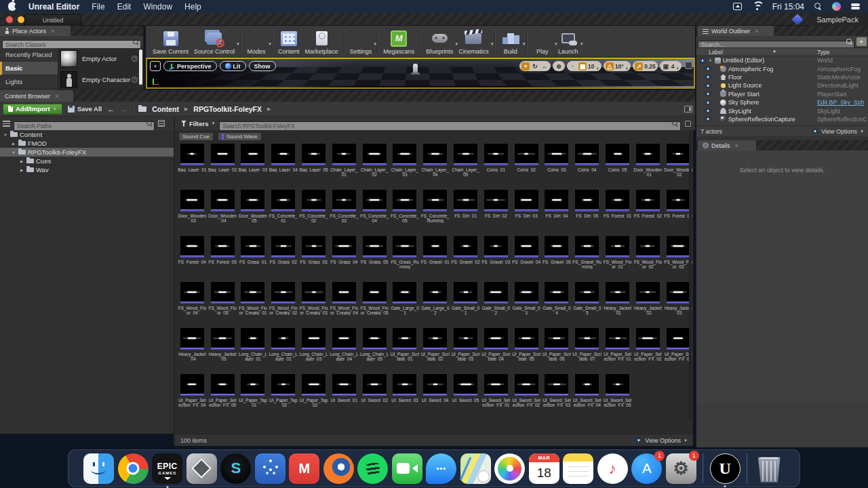  What do you see at coordinates (374, 164) in the screenshot?
I see `asset-tile: Chain_Layer_02` at bounding box center [374, 164].